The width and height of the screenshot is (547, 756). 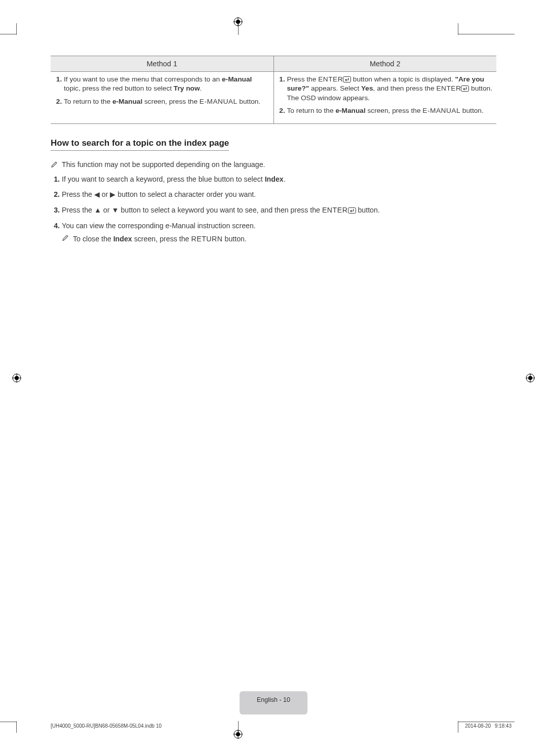 What do you see at coordinates (93, 239) in the screenshot?
I see `text: To close the` at bounding box center [93, 239].